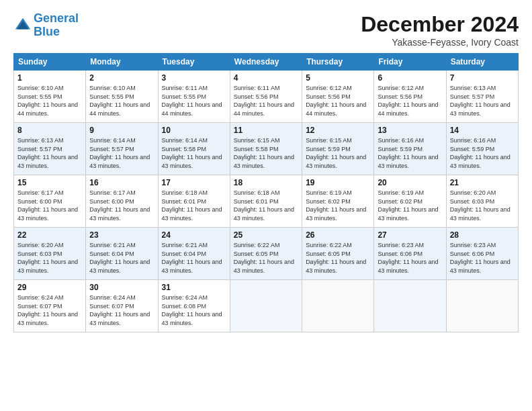 The width and height of the screenshot is (532, 411). I want to click on calendar-cell: 21Sunrise: 6:20 AMSunset: 6:03 PMDayligh…, so click(482, 201).